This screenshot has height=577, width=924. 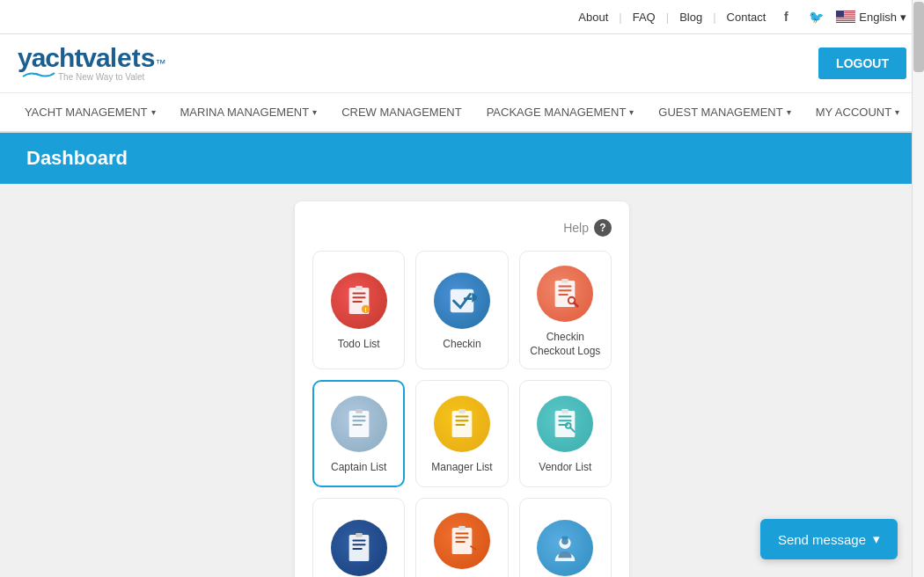 What do you see at coordinates (565, 537) in the screenshot?
I see `icon-card-crew-staff-list: Crew Staff List` at bounding box center [565, 537].